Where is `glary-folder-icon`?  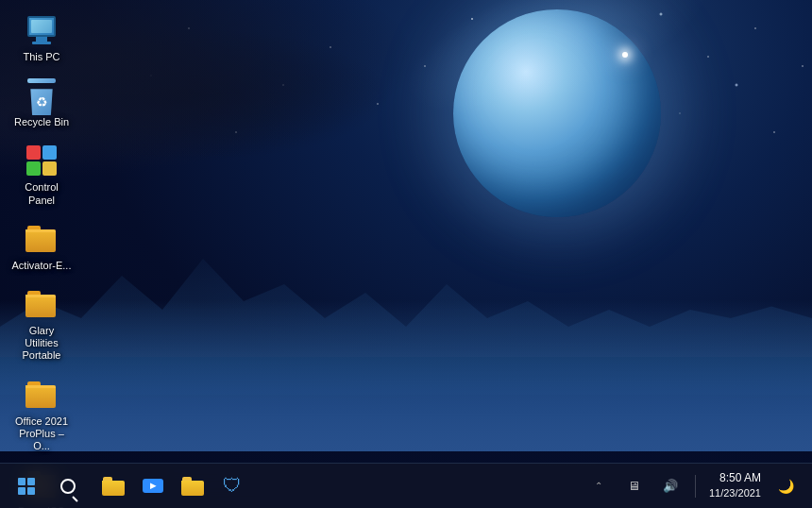 glary-folder-icon is located at coordinates (42, 304).